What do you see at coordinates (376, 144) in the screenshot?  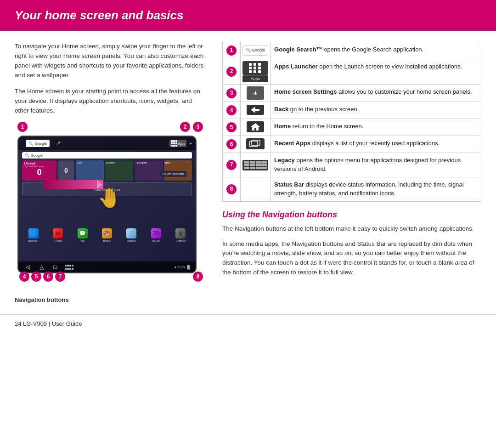 I see `feature-desc-6: Recent Apps displays a list of your rece…` at bounding box center [376, 144].